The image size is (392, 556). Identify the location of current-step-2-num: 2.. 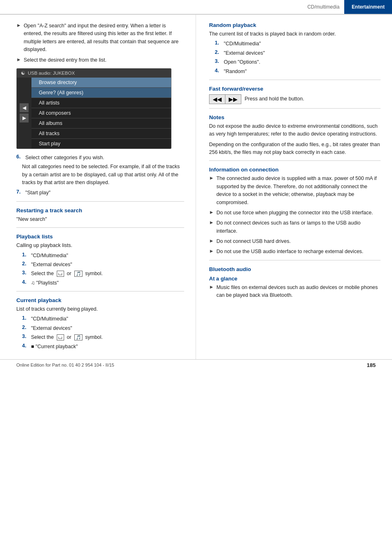
(25, 328).